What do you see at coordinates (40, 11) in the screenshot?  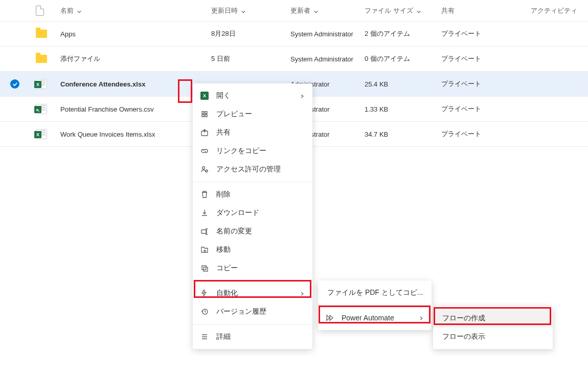 I see `file-type-column-icon` at bounding box center [40, 11].